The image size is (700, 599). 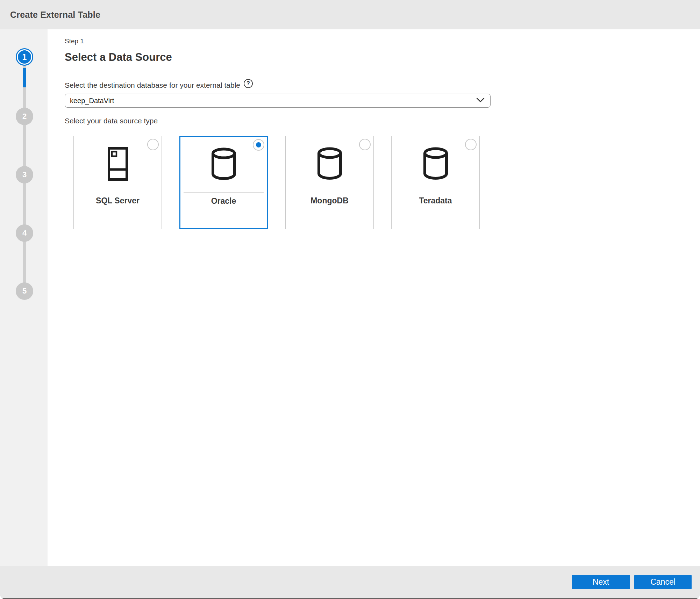 What do you see at coordinates (92, 101) in the screenshot?
I see `destination-db-value: keep_DataVirt` at bounding box center [92, 101].